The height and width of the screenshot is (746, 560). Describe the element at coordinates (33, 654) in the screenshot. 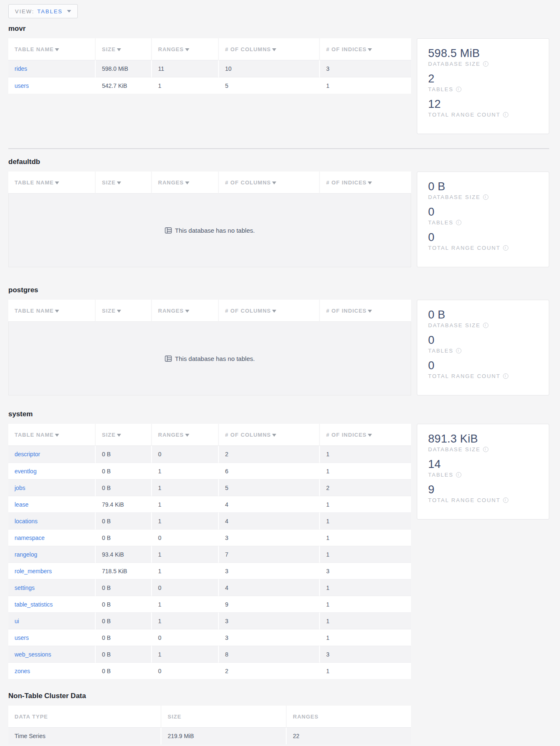

I see `table-link-web-sessions: web_sessions` at that location.